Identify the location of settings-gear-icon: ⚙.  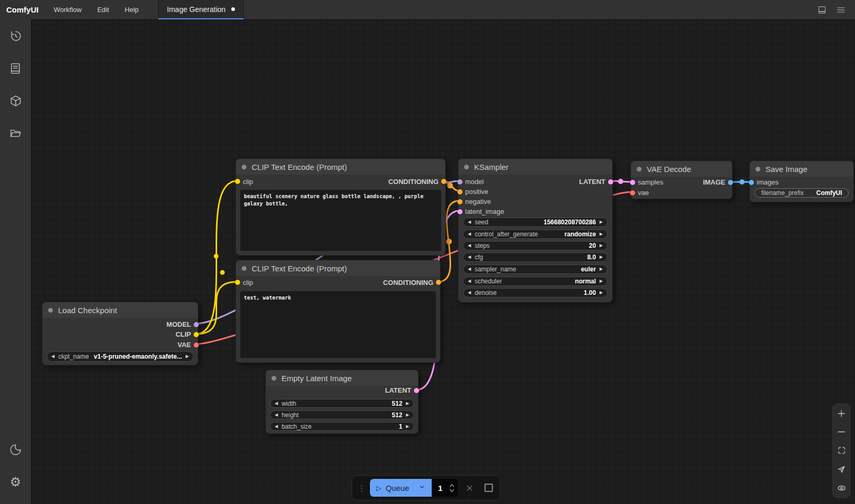
(16, 482).